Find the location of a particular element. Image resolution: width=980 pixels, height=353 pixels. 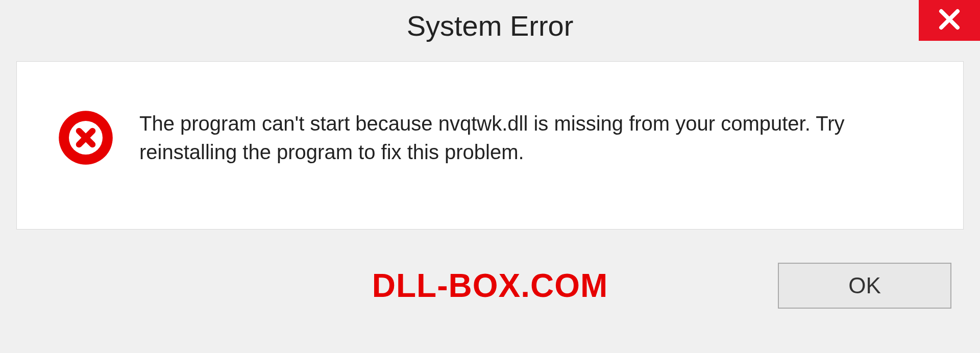

watermark-text: DLL-BOX.COM is located at coordinates (490, 286).